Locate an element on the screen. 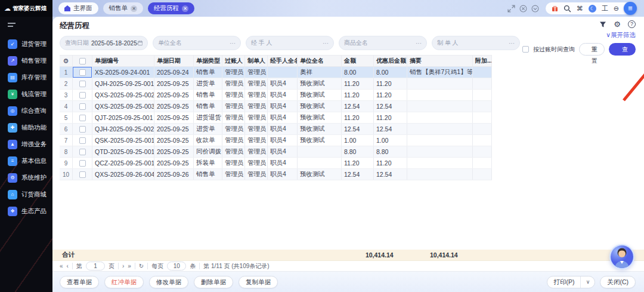 Image resolution: width=644 pixels, height=292 pixels. column-header: 单据日期 is located at coordinates (174, 61).